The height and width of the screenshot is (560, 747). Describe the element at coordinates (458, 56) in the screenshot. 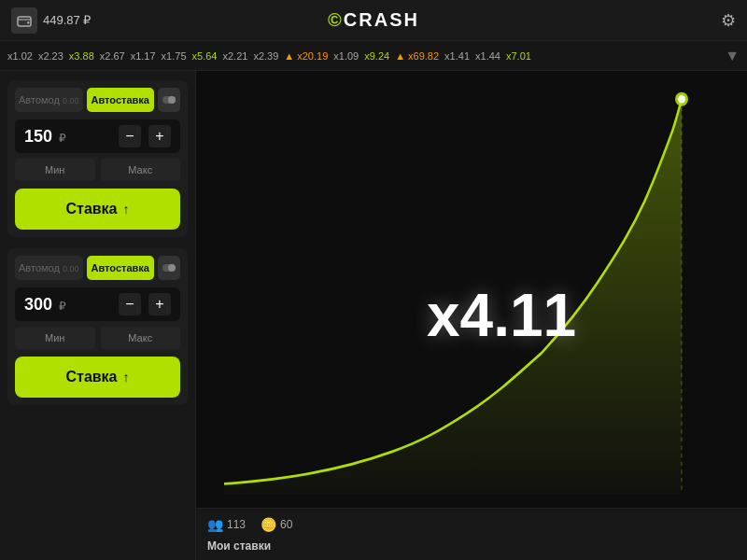

I see `ticker-item: x1.41` at that location.